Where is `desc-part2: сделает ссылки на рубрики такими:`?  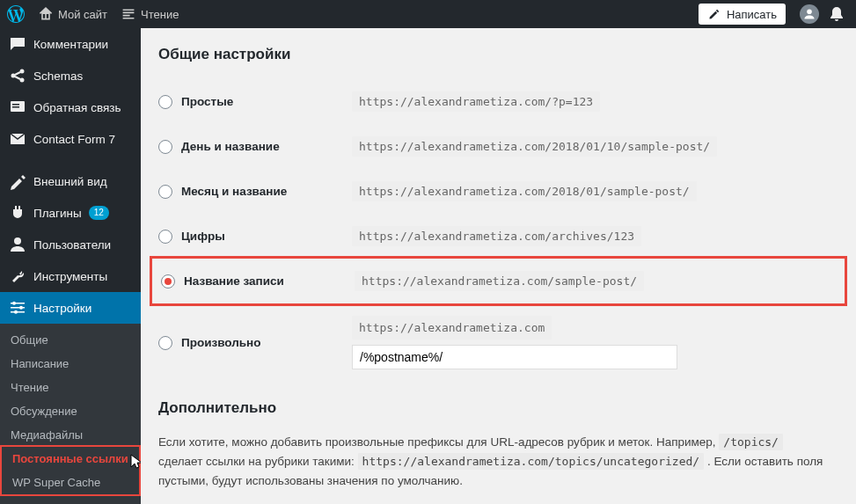
desc-part2: сделает ссылки на рубрики такими: is located at coordinates (259, 461).